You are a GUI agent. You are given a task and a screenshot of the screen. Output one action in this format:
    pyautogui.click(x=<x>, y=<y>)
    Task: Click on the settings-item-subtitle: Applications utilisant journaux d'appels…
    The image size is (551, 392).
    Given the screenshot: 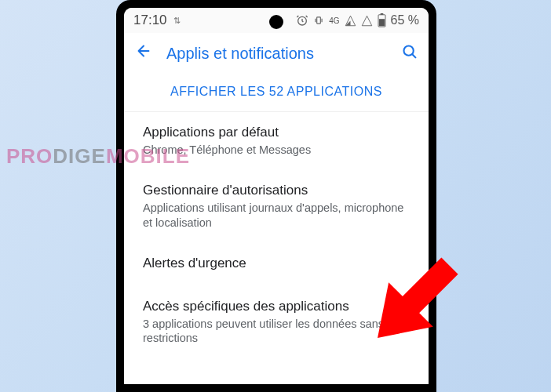 What is the action you would take?
    pyautogui.click(x=279, y=216)
    